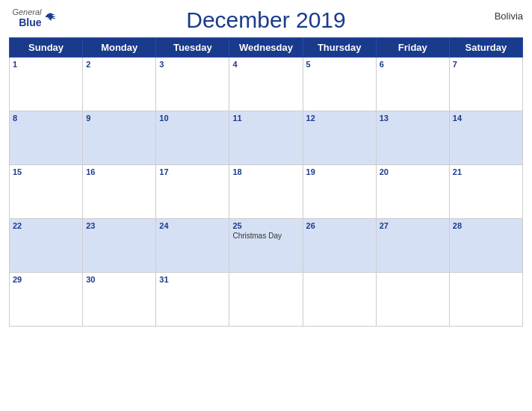 The width and height of the screenshot is (532, 411). I want to click on logo-blue-text: Blue, so click(30, 22).